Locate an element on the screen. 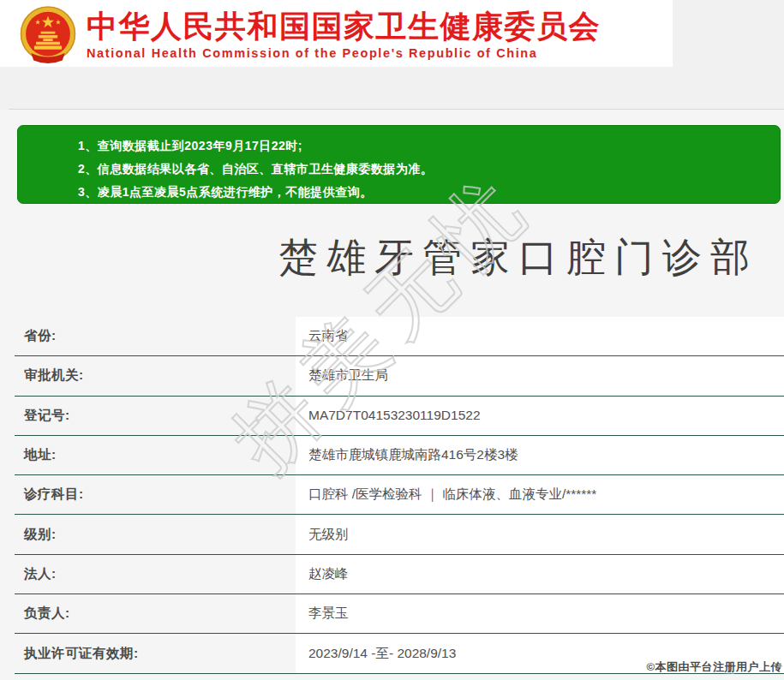  row-clinical-departments: 诊疗科目: 口腔科 /医学检验科 ｜ 临床体液、血液专业/****** is located at coordinates (399, 495).